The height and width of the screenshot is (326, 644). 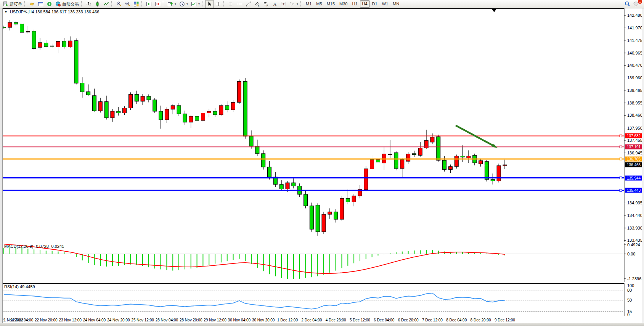 I want to click on price-axis-tick: 141.970, so click(x=635, y=28).